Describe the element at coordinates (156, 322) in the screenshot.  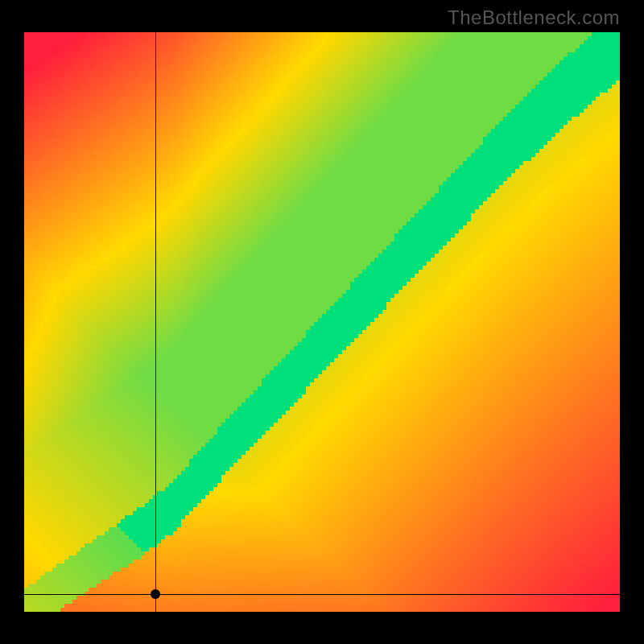
I see `crosshair-vertical` at that location.